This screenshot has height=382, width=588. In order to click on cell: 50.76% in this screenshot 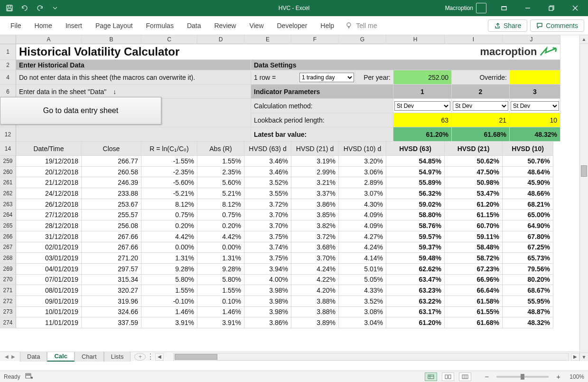, I will do `click(528, 162)`.